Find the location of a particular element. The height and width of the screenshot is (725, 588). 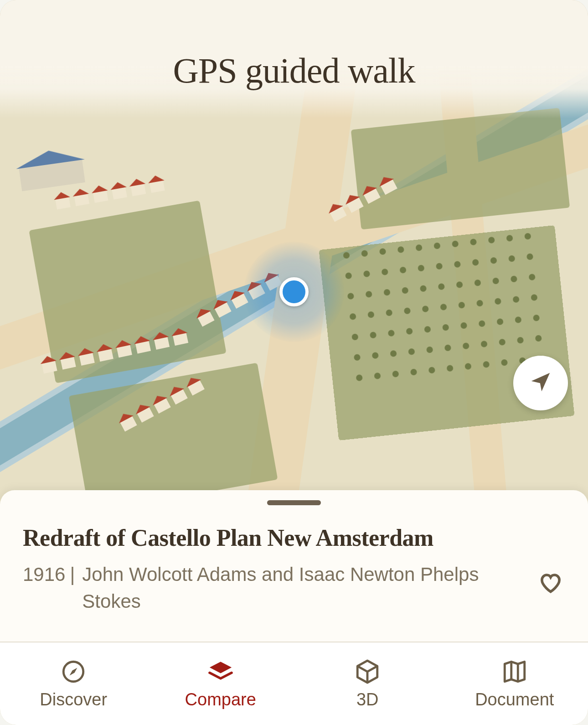

sheet-grabber is located at coordinates (294, 502).